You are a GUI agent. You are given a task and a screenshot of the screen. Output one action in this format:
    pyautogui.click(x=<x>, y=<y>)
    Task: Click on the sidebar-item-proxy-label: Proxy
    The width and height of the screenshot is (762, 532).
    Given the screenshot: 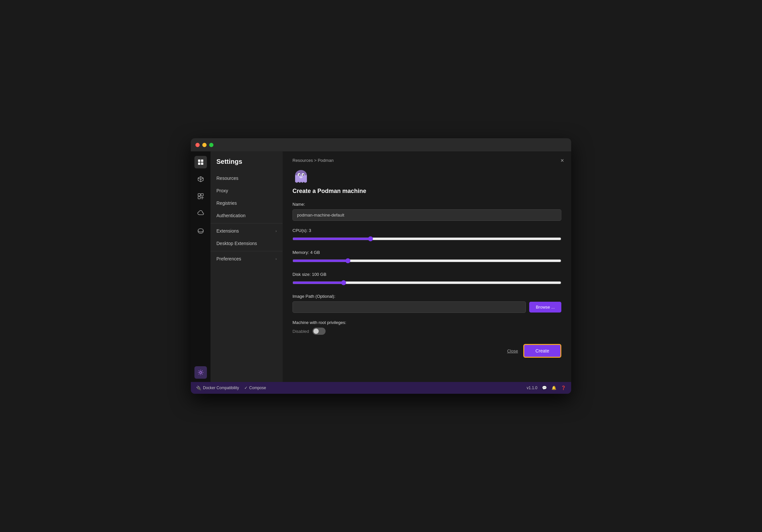 What is the action you would take?
    pyautogui.click(x=222, y=191)
    